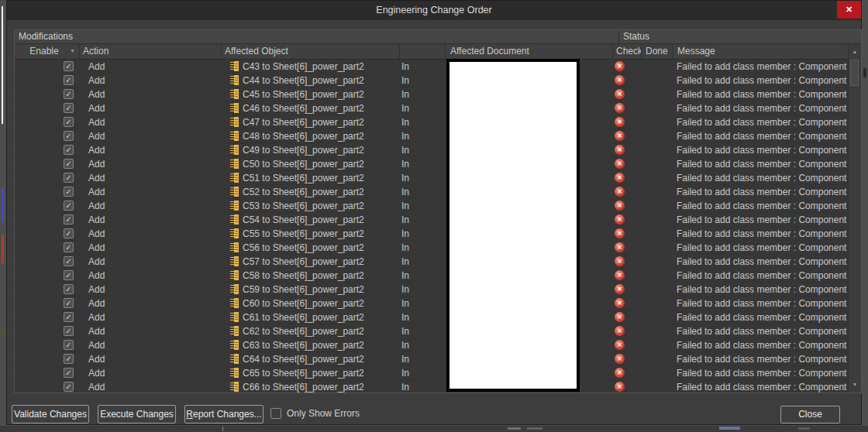 This screenshot has width=868, height=432. What do you see at coordinates (855, 52) in the screenshot?
I see `scroll-up-icon: ▲` at bounding box center [855, 52].